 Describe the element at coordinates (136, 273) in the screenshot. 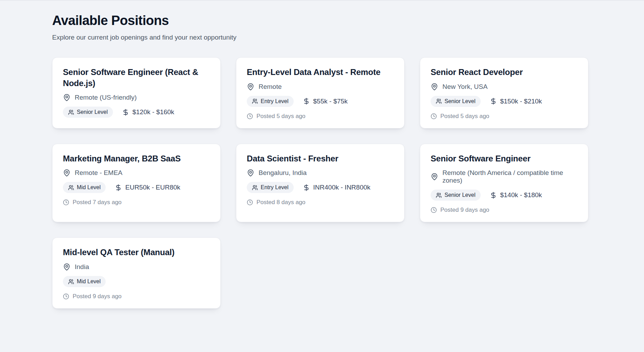

I see `job-card: Mid-level QA Tester (Manual) India` at that location.